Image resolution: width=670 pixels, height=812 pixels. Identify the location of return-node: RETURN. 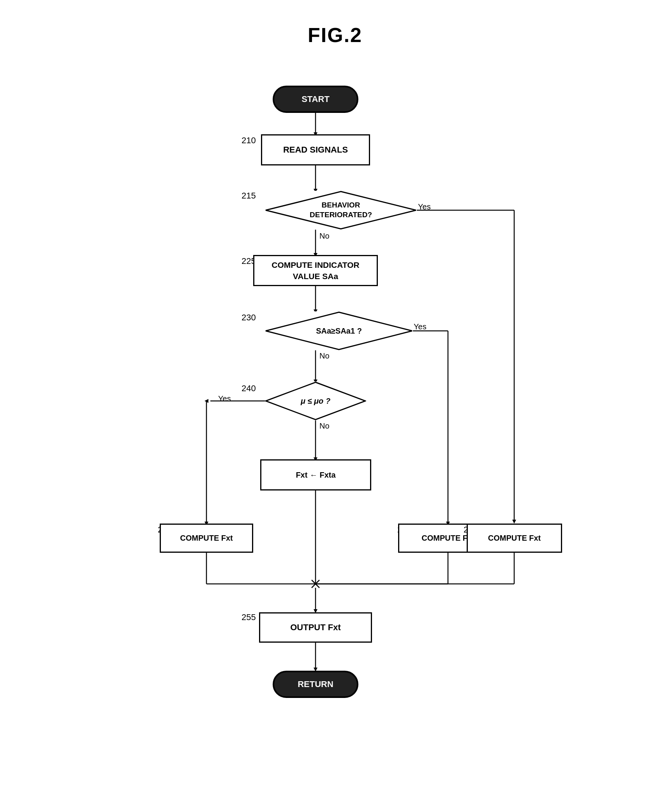
(316, 684).